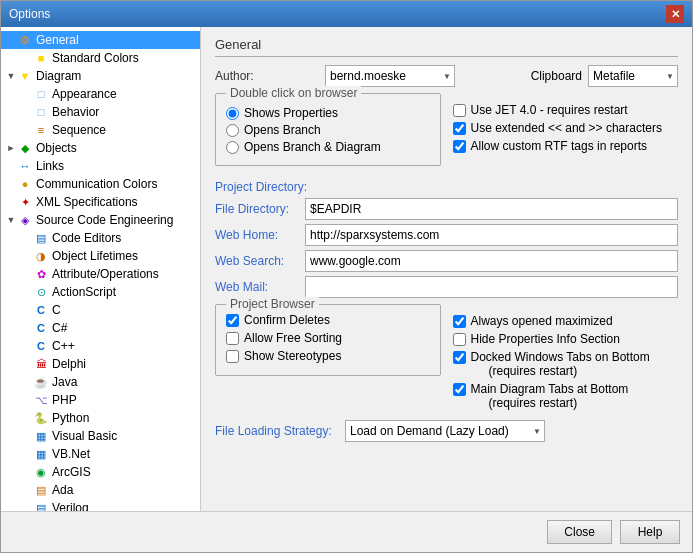 The width and height of the screenshot is (693, 553). Describe the element at coordinates (11, 220) in the screenshot. I see `tree-toggle-source-code: ▼` at that location.